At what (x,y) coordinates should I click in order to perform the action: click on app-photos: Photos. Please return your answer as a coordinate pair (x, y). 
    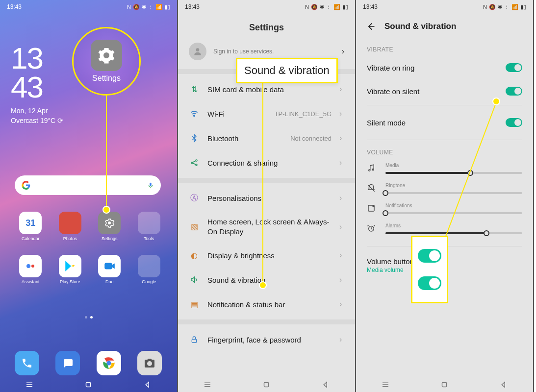
    Looking at the image, I should click on (71, 226).